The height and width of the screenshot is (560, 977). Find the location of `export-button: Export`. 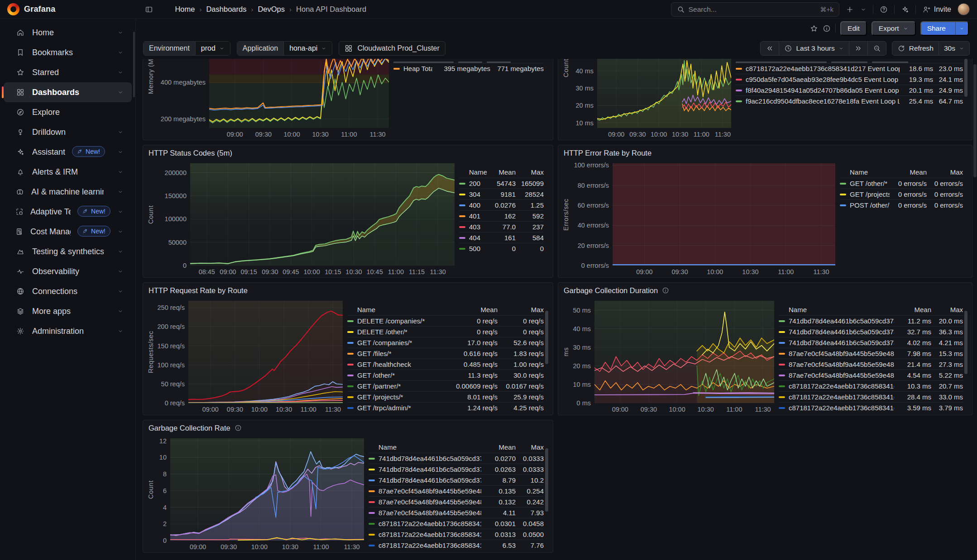

export-button: Export is located at coordinates (894, 28).